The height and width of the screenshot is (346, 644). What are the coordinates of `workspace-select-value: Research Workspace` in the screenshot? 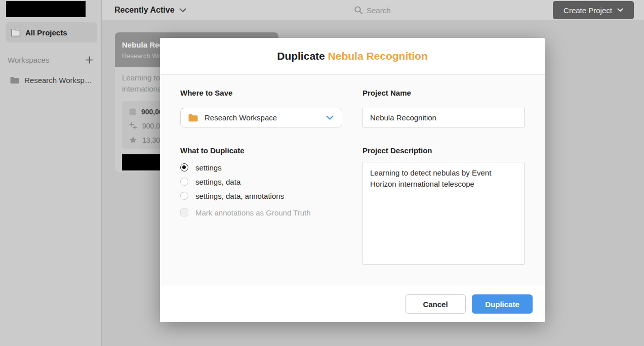 It's located at (262, 117).